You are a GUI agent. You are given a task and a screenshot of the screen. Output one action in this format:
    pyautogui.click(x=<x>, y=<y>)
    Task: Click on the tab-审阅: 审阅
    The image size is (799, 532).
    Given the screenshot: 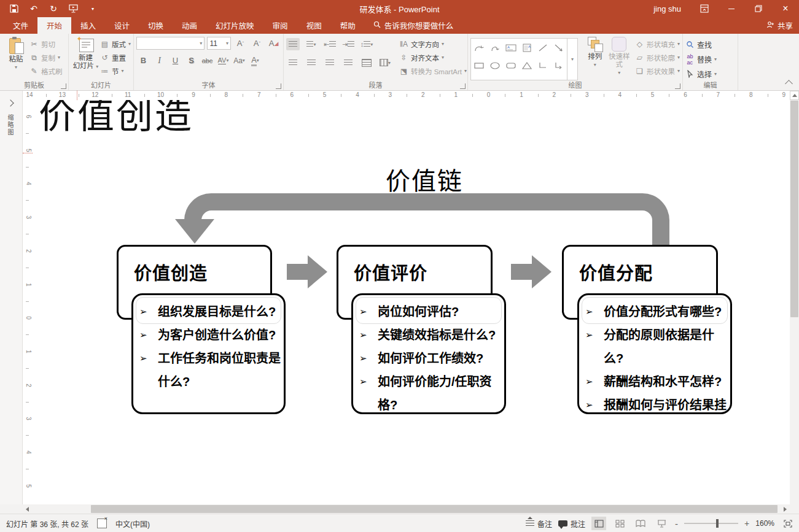 What is the action you would take?
    pyautogui.click(x=280, y=26)
    